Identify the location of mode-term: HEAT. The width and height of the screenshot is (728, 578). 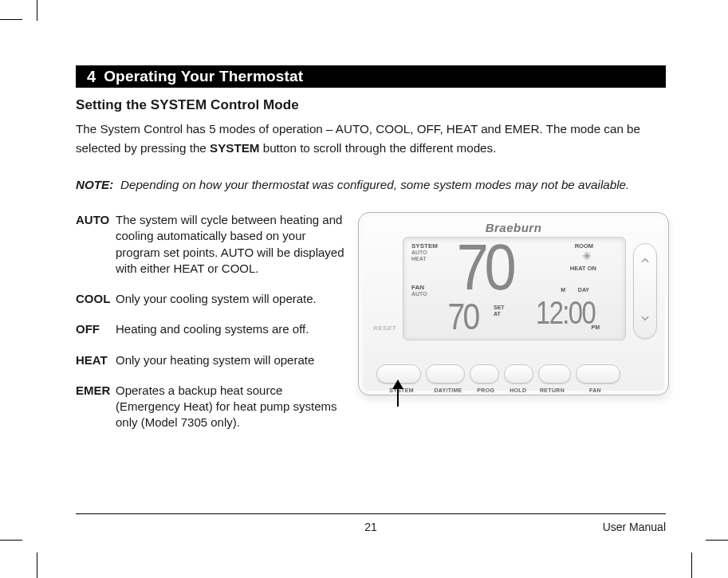
(96, 360).